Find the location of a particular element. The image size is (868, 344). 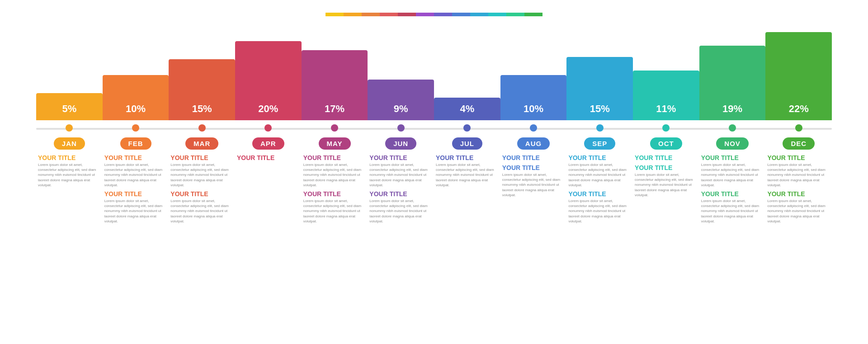

info-column-10: YOUR TITLELorem ipsum dolor sit amet, co… is located at coordinates (732, 189).